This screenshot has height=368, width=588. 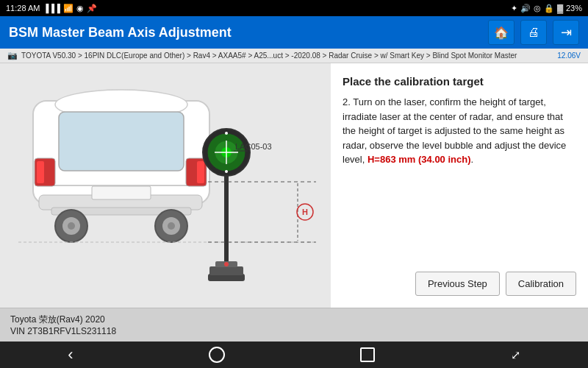 What do you see at coordinates (63, 319) in the screenshot?
I see `vehicle-name: Toyota 荣放(Rav4) 2020` at bounding box center [63, 319].